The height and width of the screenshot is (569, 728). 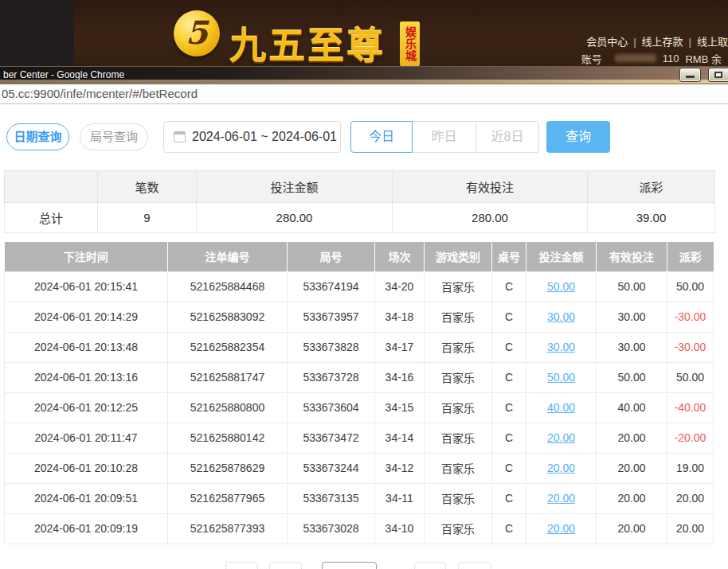 What do you see at coordinates (712, 41) in the screenshot?
I see `nav-online-withdraw: 线上取` at bounding box center [712, 41].